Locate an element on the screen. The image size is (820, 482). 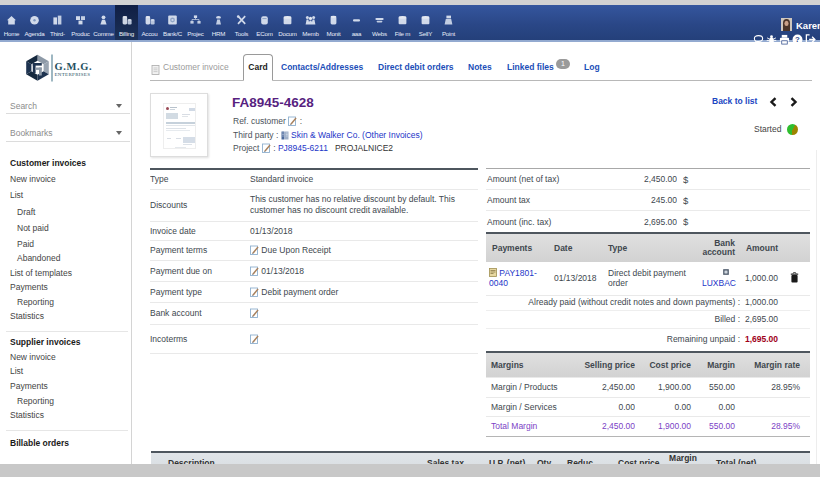
svg-text: ENTERPRISES is located at coordinates (73, 74).